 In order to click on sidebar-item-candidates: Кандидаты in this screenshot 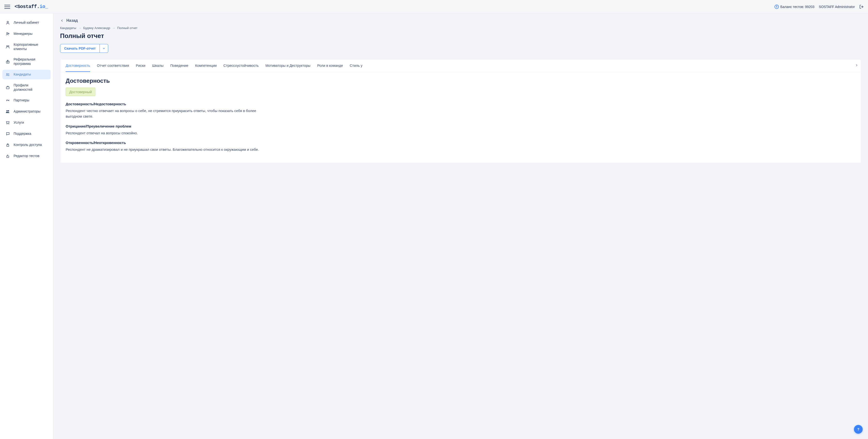, I will do `click(26, 75)`.